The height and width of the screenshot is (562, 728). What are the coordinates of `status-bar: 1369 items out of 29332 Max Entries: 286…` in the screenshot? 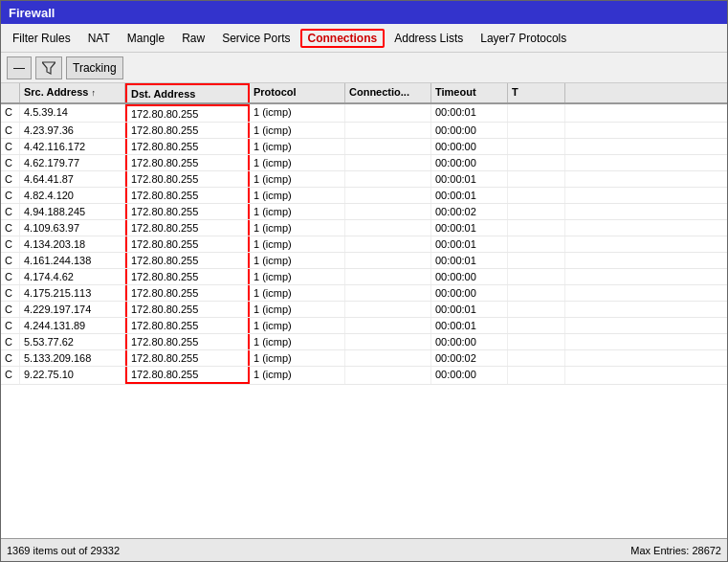 It's located at (364, 550).